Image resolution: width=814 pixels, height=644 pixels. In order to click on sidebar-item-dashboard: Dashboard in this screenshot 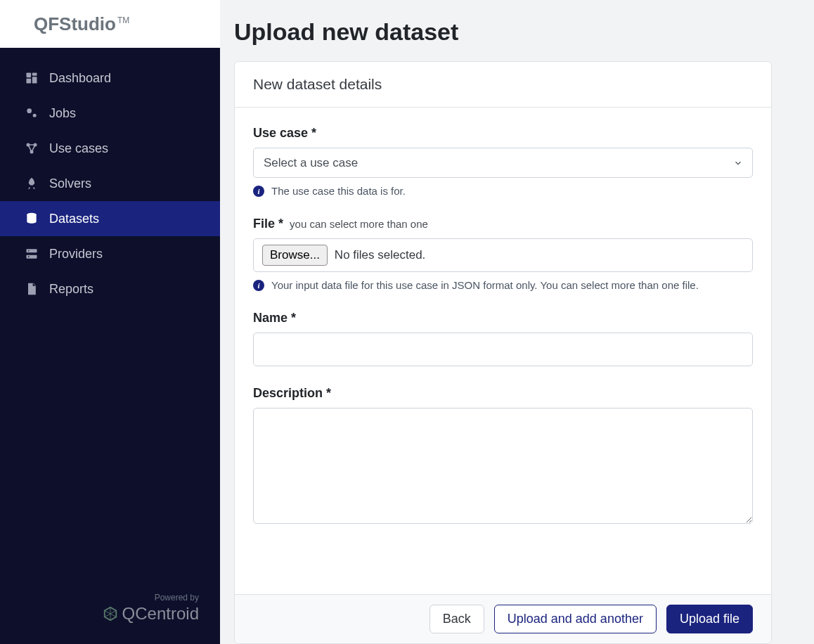, I will do `click(110, 78)`.